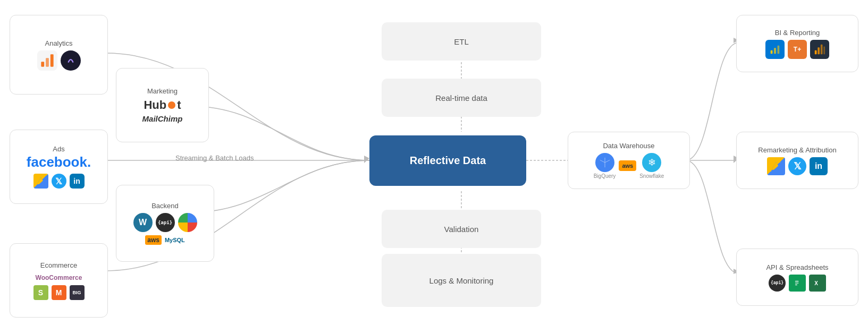  Describe the element at coordinates (41, 293) in the screenshot. I see `shopify-icon: S` at that location.